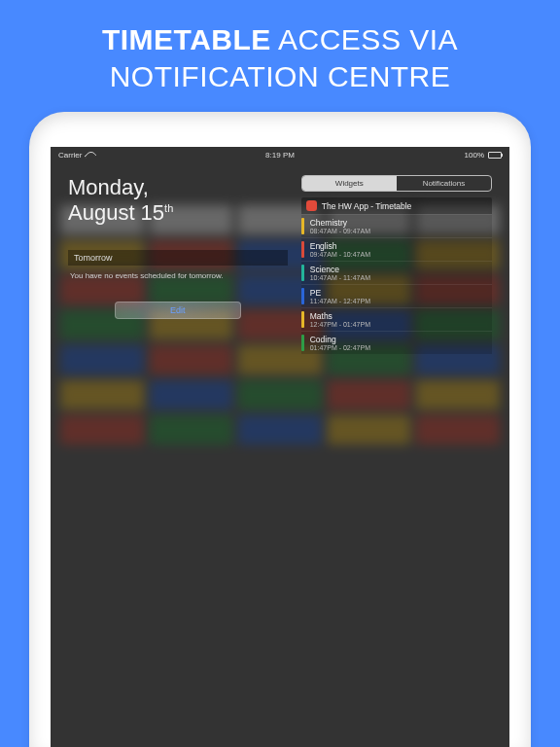  I want to click on status-right: 100%, so click(483, 156).